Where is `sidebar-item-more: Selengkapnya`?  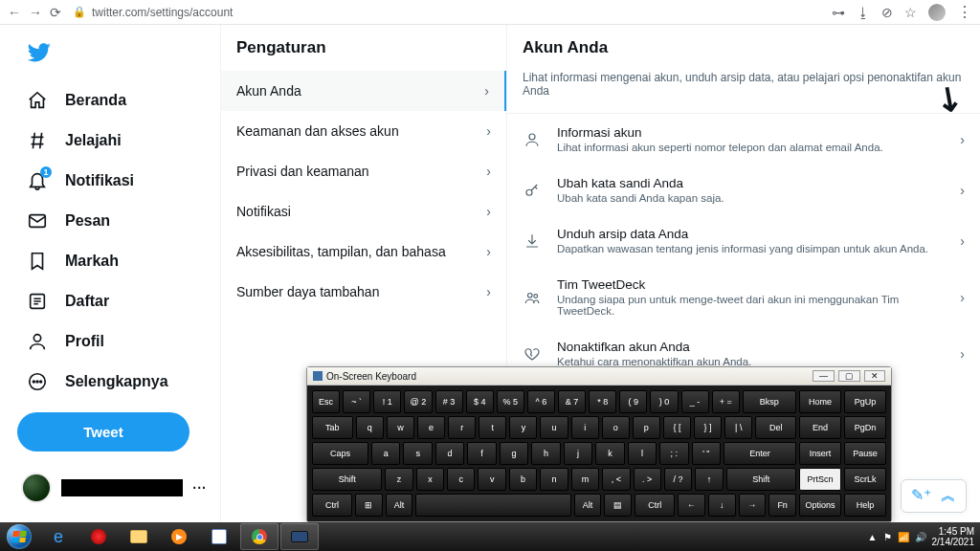
sidebar-item-more: Selengkapnya is located at coordinates (114, 382).